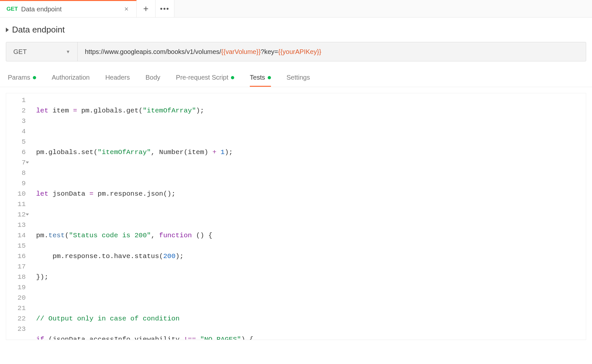 This screenshot has height=364, width=592. What do you see at coordinates (269, 52) in the screenshot?
I see `url-segment: ?key=` at bounding box center [269, 52].